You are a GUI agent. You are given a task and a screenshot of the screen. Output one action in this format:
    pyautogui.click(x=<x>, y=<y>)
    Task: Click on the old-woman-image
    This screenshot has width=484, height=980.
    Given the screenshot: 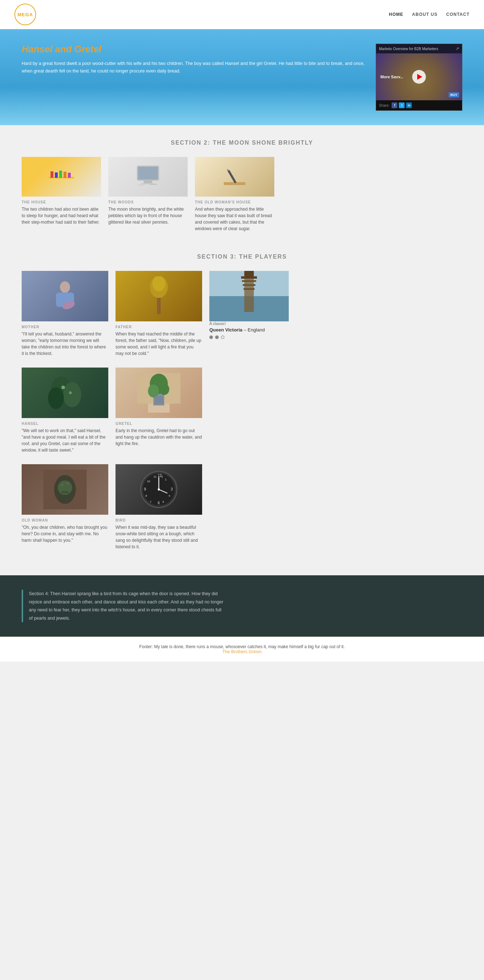 What is the action you would take?
    pyautogui.click(x=65, y=489)
    